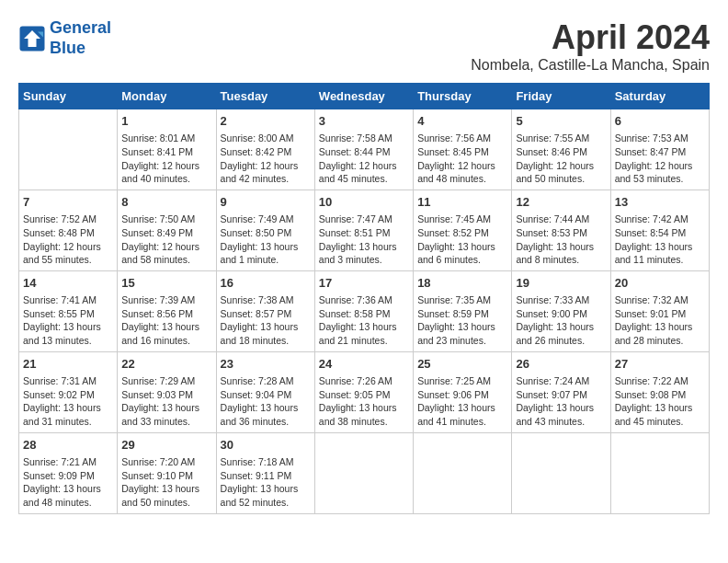 The image size is (728, 563). What do you see at coordinates (167, 311) in the screenshot?
I see `day-cell-15: 15Sunrise: 7:39 AMSunset: 8:56 PMDayligh…` at bounding box center [167, 311].